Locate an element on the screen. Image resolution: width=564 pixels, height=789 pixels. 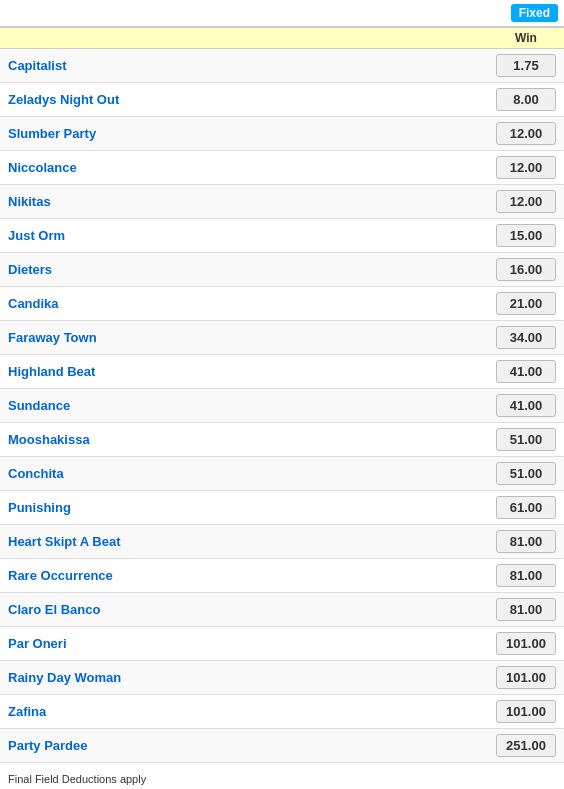
runner-name: Zafina is located at coordinates (252, 712).